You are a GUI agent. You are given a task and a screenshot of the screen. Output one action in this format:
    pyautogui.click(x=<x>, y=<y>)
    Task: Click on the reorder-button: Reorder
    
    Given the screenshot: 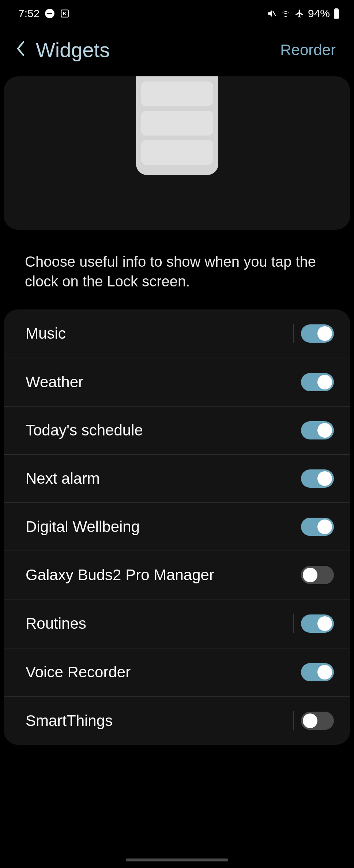 What is the action you would take?
    pyautogui.click(x=308, y=50)
    